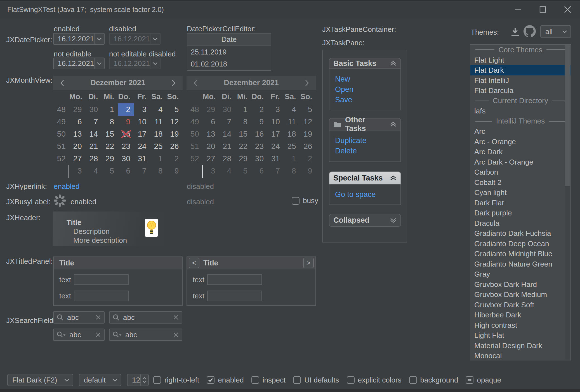  I want to click on day-cell: 19, so click(175, 134).